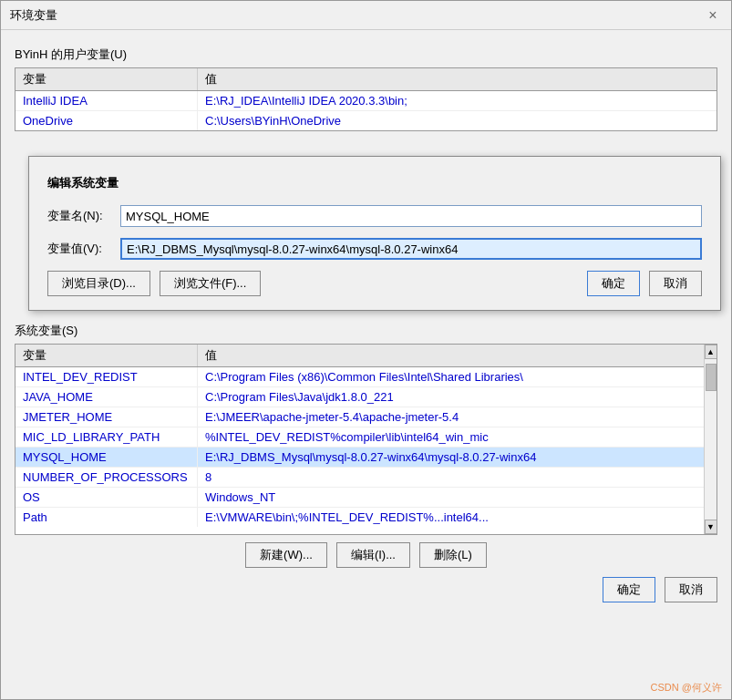 Image resolution: width=732 pixels, height=700 pixels. What do you see at coordinates (711, 352) in the screenshot?
I see `scrollbar-up: ▲` at bounding box center [711, 352].